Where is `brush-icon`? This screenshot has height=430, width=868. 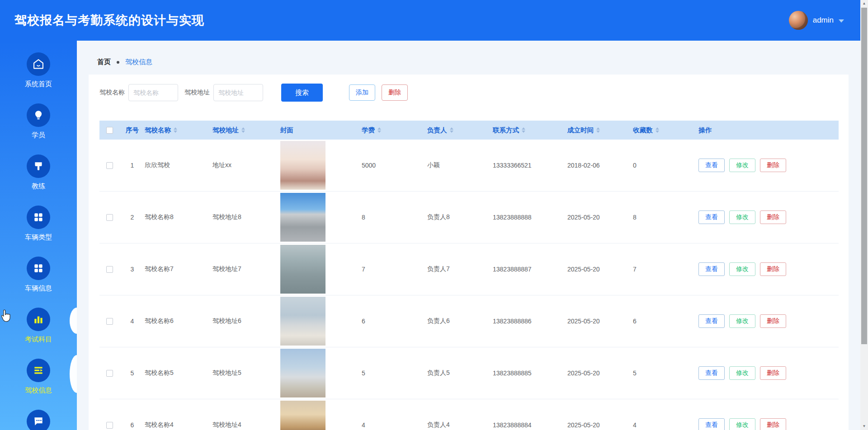
brush-icon is located at coordinates (38, 166).